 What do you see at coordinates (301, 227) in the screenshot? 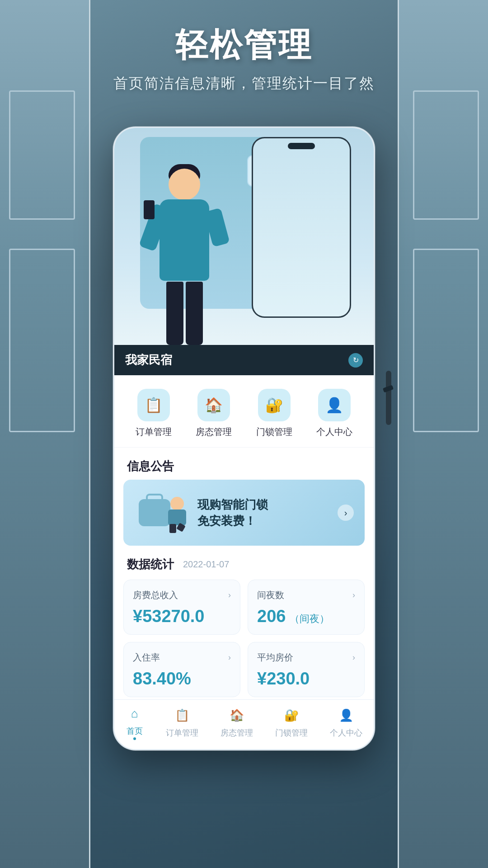
I see `inner-phone-screen` at bounding box center [301, 227].